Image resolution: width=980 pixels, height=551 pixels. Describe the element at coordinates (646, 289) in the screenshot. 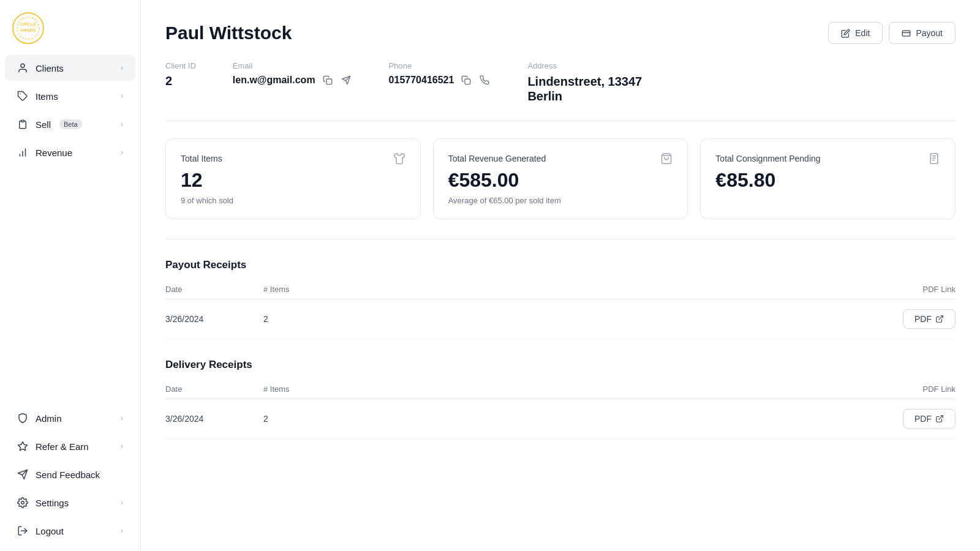

I see `payout-col-pdf-header: PDF Link` at that location.